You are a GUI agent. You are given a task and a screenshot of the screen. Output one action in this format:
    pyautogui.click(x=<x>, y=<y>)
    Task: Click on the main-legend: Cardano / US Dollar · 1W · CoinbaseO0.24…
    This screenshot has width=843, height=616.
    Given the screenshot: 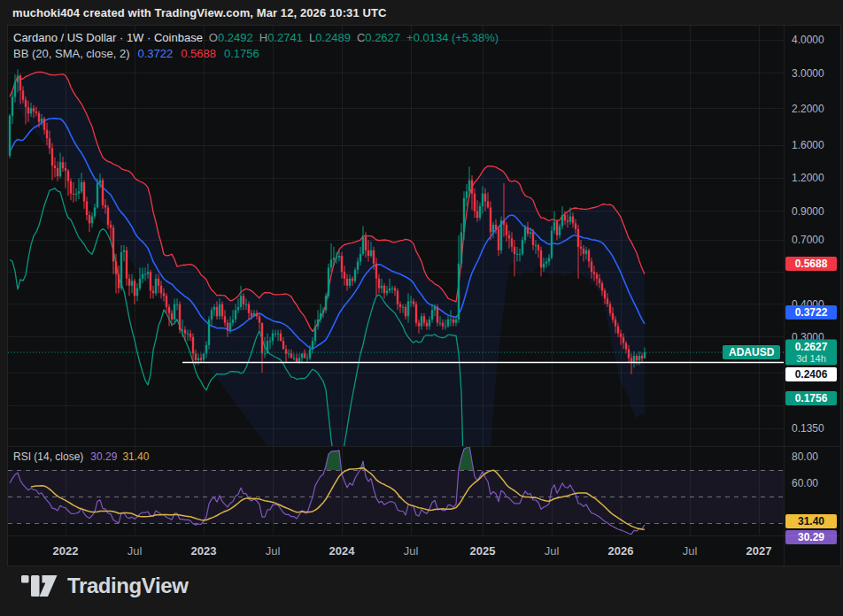 What is the action you would take?
    pyautogui.click(x=256, y=46)
    